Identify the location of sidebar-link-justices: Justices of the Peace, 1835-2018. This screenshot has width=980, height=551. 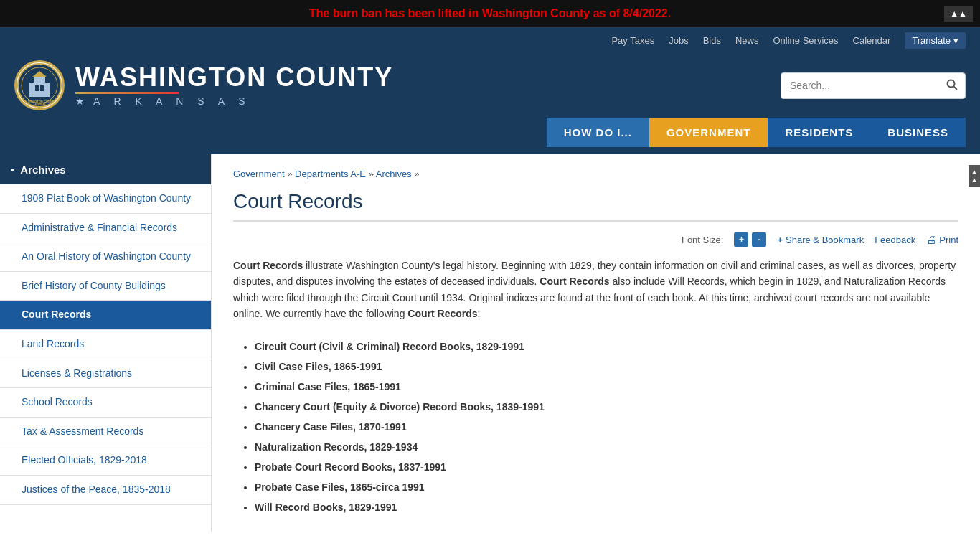
(105, 490).